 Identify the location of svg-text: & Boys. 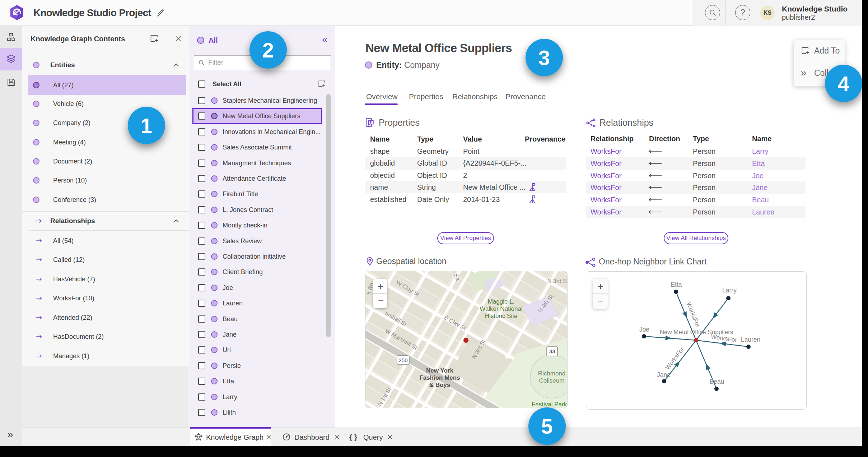
(440, 385).